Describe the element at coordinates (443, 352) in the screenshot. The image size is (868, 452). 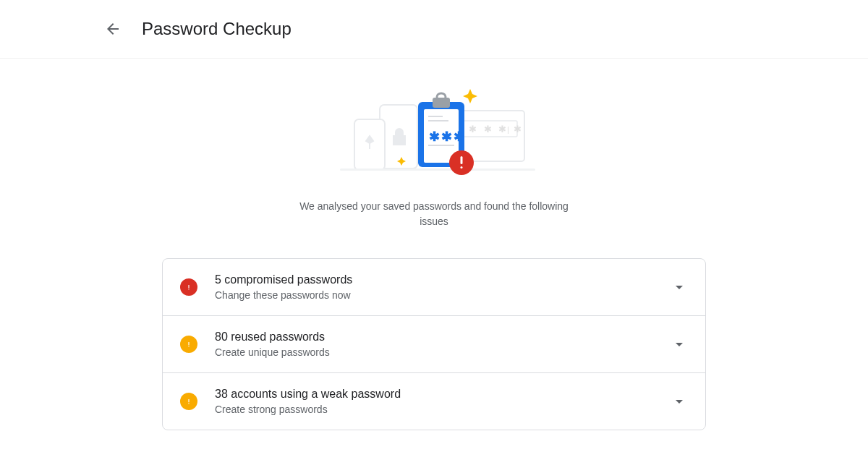
I see `issue-subtitle: Create unique passwords` at that location.